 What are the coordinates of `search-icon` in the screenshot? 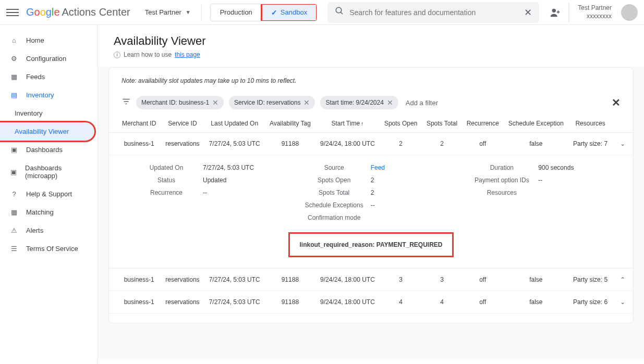 It's located at (339, 12).